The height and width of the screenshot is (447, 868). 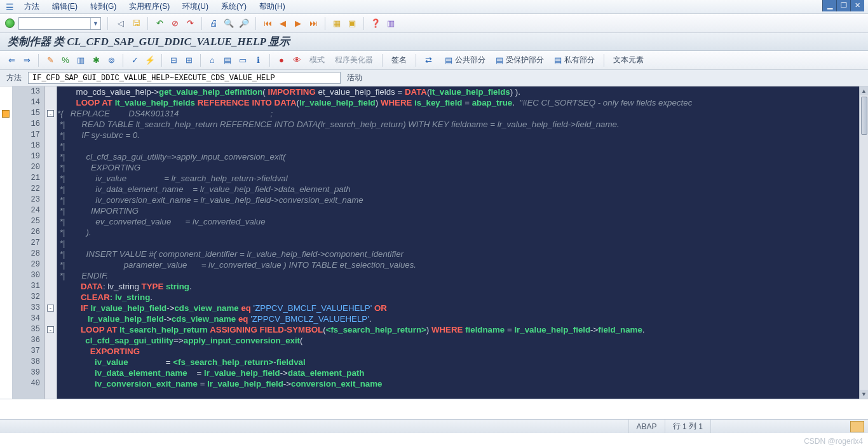 What do you see at coordinates (272, 6) in the screenshot?
I see `menu-help: 帮助(H)` at bounding box center [272, 6].